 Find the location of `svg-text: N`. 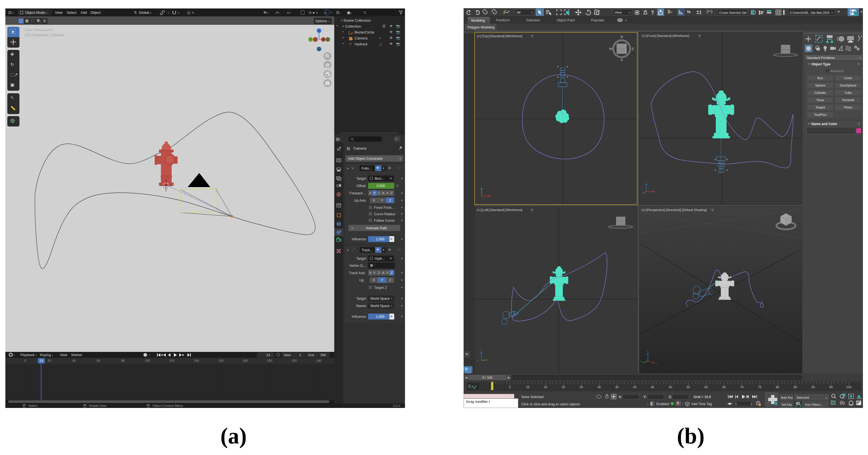

svg-text: N is located at coordinates (622, 37).